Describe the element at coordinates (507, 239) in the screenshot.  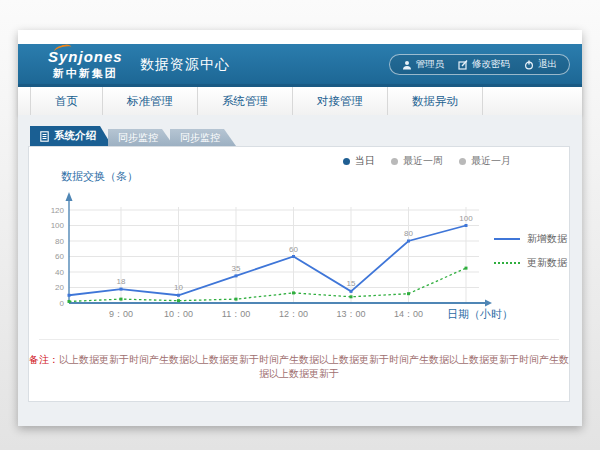
I see `solid-line-swatch` at that location.